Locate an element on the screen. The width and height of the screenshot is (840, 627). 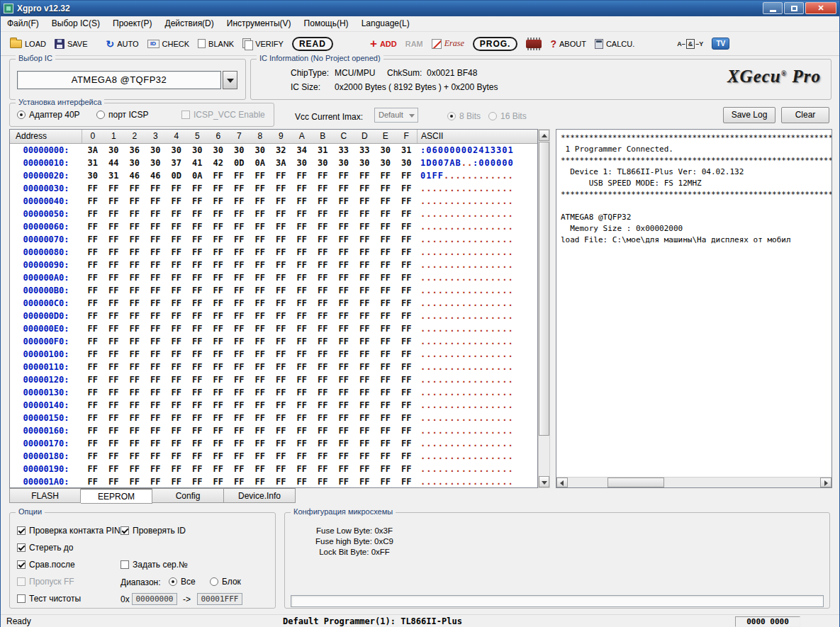
icsp-port-radio: порт ICSP is located at coordinates (122, 115).